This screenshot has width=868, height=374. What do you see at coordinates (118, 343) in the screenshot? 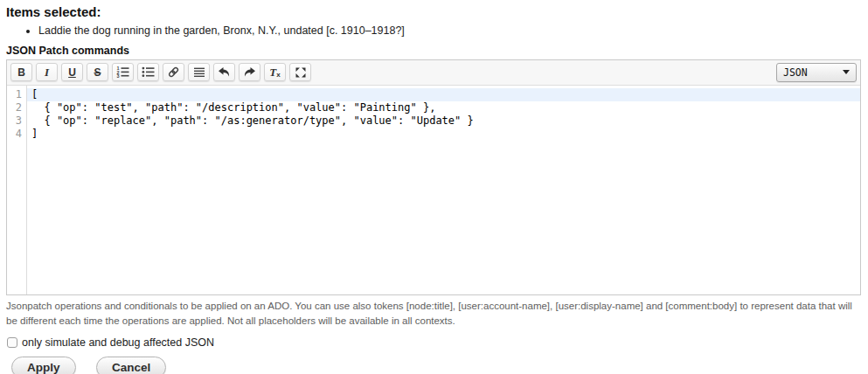
I see `simulate-checkbox-label: only simulate and debug affected JSON` at bounding box center [118, 343].